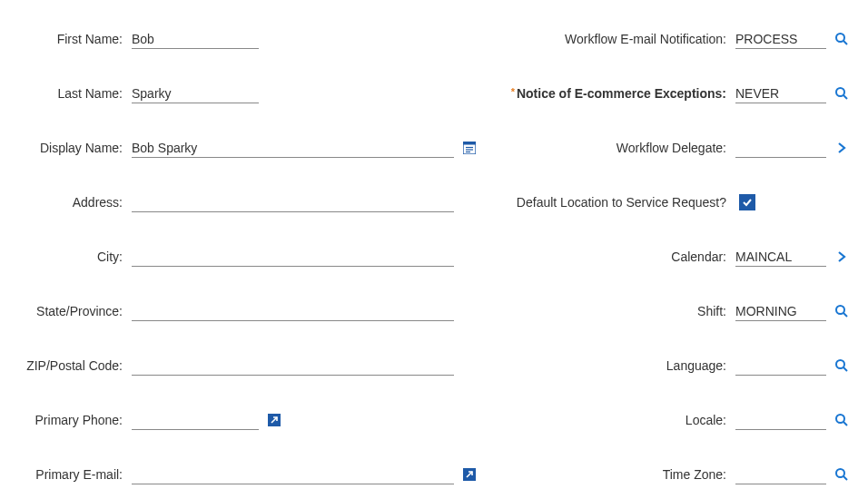 The width and height of the screenshot is (868, 489). What do you see at coordinates (292, 257) in the screenshot?
I see `city-input` at bounding box center [292, 257].